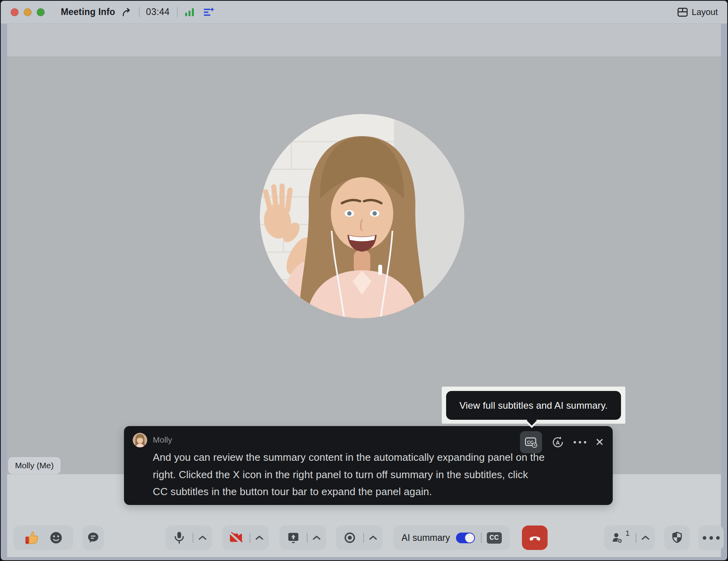 The image size is (728, 561). Describe the element at coordinates (534, 406) in the screenshot. I see `tooltip: View full subtitles and AI summary.` at that location.